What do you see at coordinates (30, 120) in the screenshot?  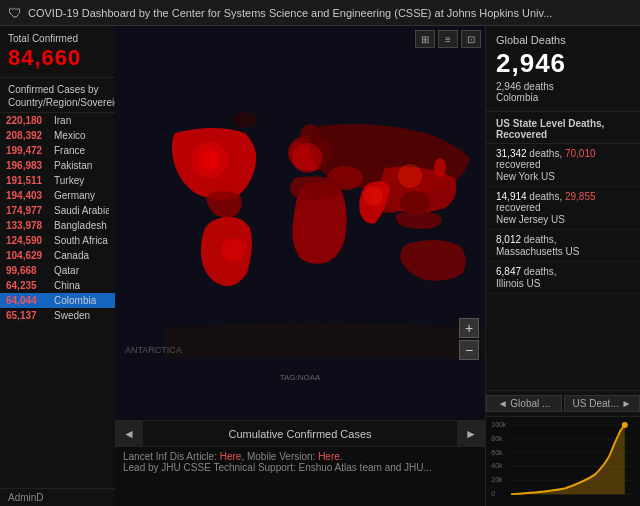 I see `country-count: 220,180` at bounding box center [30, 120].